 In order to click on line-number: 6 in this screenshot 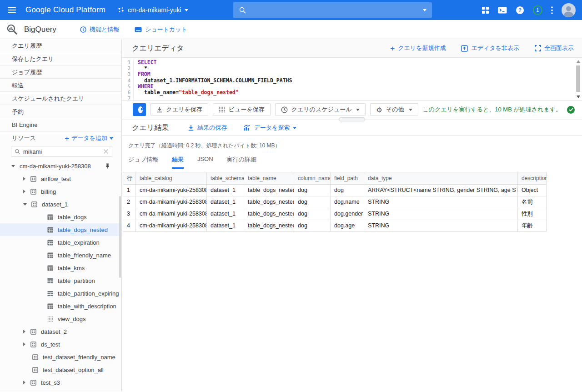, I will do `click(128, 93)`.